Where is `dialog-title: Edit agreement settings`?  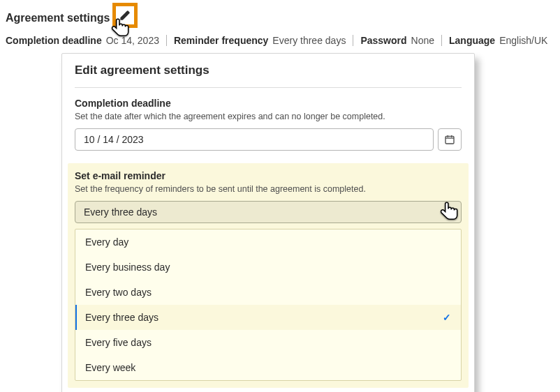
dialog-title: Edit agreement settings is located at coordinates (268, 70).